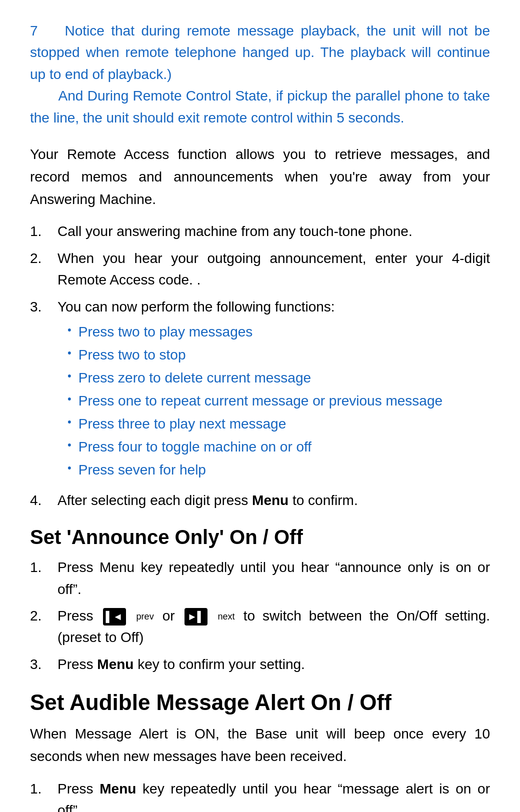 The image size is (520, 812). What do you see at coordinates (260, 74) in the screenshot?
I see `section-7-text: 7 Notice that during remote message play…` at bounding box center [260, 74].